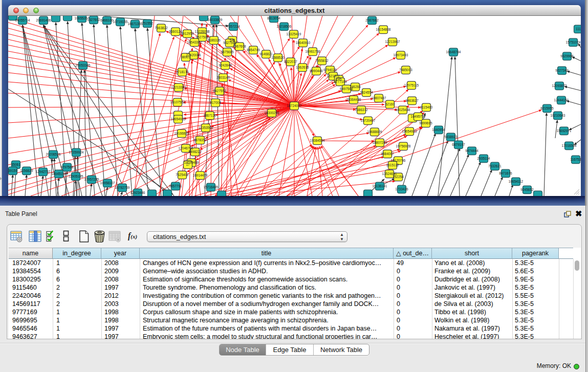  What do you see at coordinates (138, 192) in the screenshot?
I see `svg-text: 12923446` at bounding box center [138, 192].